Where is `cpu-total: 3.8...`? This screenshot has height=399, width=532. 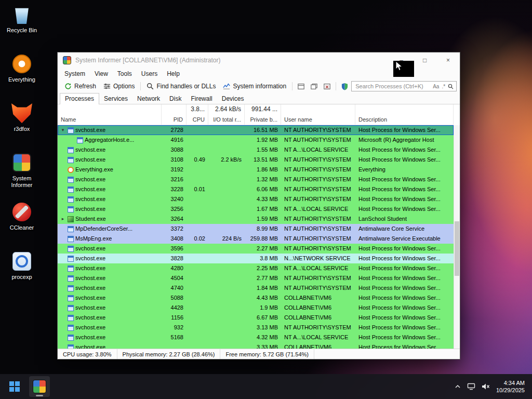 cpu-total: 3.8... is located at coordinates (197, 109).